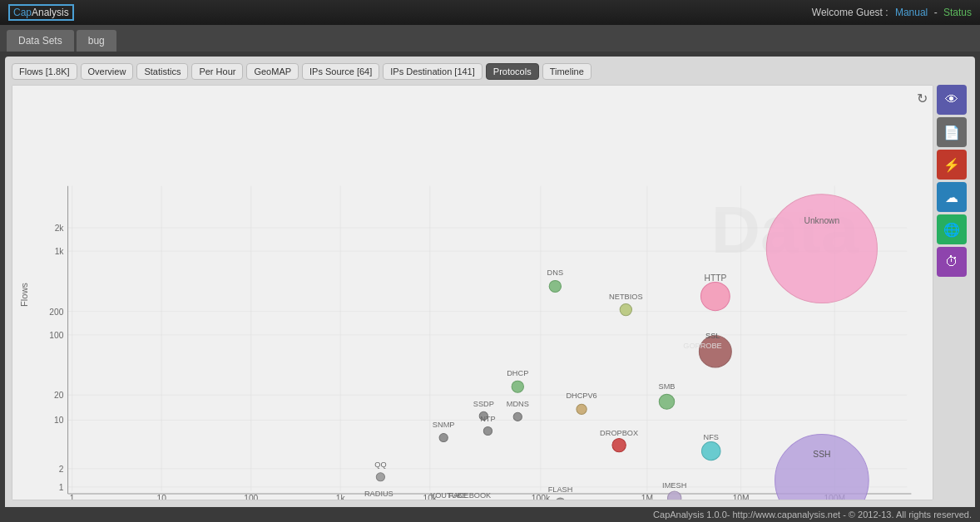 This screenshot has width=980, height=522. What do you see at coordinates (45, 71) in the screenshot?
I see `sub-tab-flows: Flows [1.8K]` at bounding box center [45, 71].